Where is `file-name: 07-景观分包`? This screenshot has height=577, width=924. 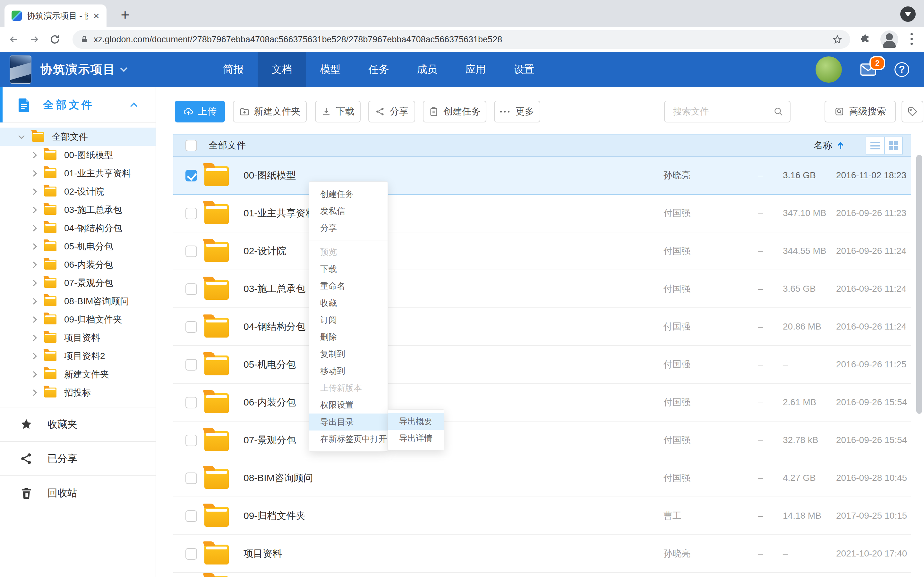 file-name: 07-景观分包 is located at coordinates (270, 440).